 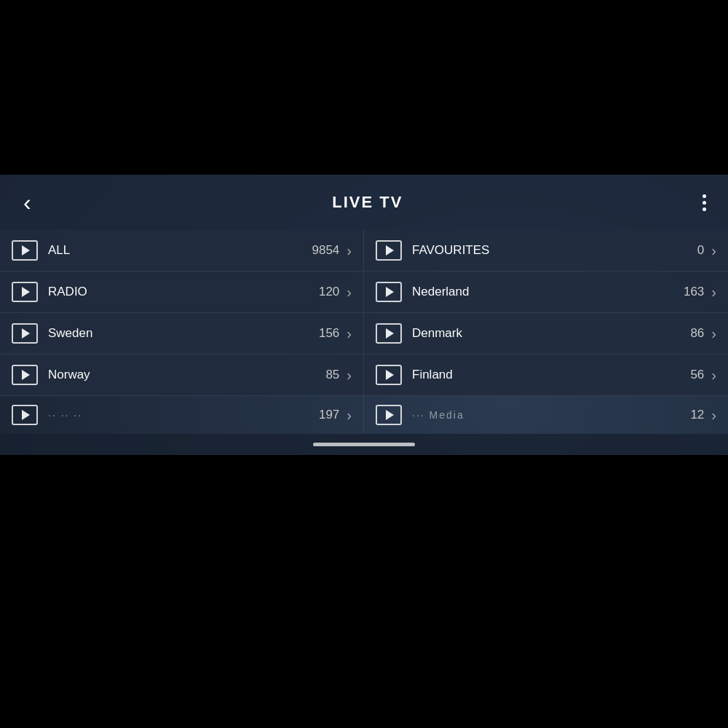 I want to click on category-name-all: ALL, so click(x=181, y=250).